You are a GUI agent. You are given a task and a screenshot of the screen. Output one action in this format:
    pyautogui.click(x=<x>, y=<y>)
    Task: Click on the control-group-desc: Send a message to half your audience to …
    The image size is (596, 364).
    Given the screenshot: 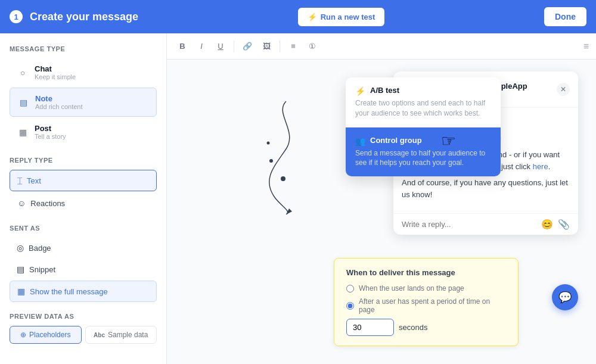 What is the action you would take?
    pyautogui.click(x=423, y=158)
    